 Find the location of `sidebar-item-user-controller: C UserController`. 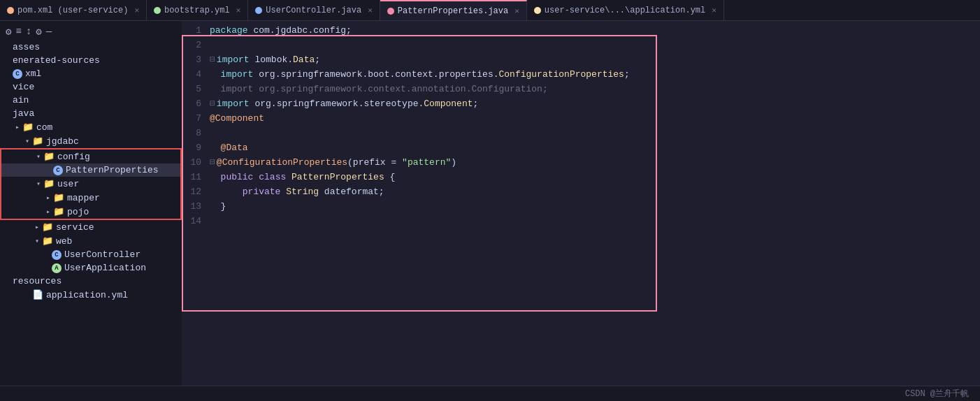

sidebar-item-user-controller: C UserController is located at coordinates (91, 254).